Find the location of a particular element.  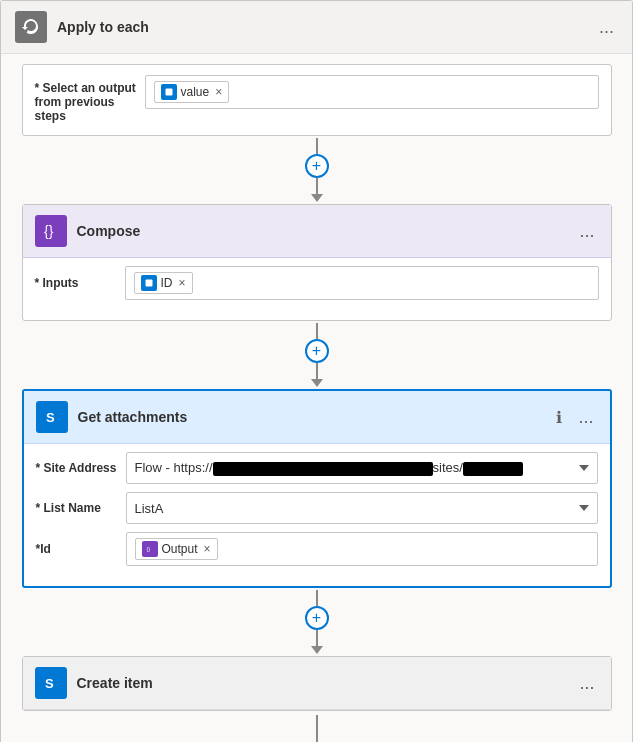

output-tag: {} Output × is located at coordinates (176, 549).